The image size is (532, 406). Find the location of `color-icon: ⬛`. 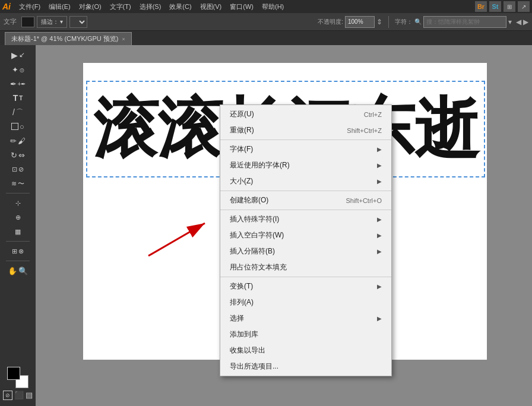

color-icon: ⬛ is located at coordinates (19, 395).